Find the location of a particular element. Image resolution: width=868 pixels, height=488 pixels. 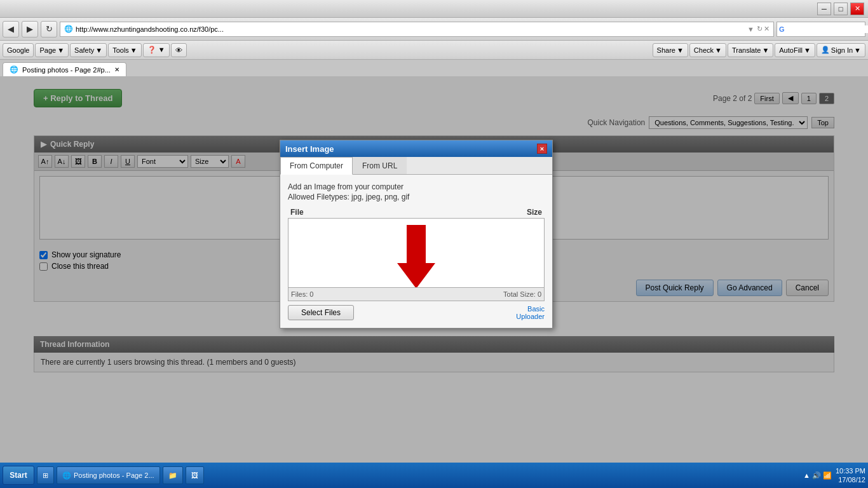

insert-image-dialog: Insert Image × From Computer From URL Ad… is located at coordinates (416, 234).